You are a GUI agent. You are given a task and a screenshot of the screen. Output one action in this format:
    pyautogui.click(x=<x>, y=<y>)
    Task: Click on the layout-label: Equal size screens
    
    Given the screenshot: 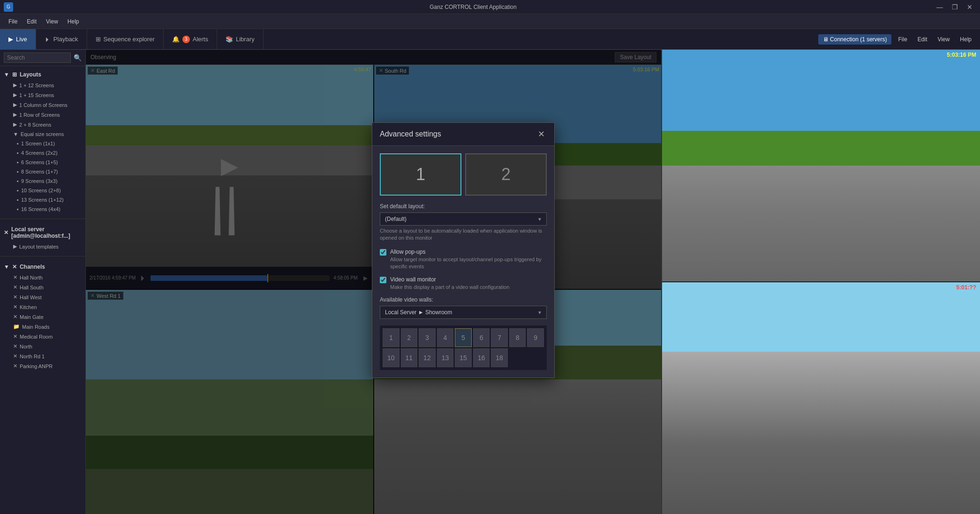 What is the action you would take?
    pyautogui.click(x=42, y=134)
    